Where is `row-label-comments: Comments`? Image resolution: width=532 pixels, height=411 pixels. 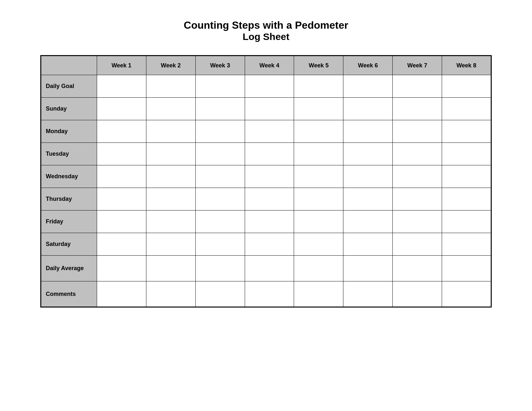 row-label-comments: Comments is located at coordinates (69, 294).